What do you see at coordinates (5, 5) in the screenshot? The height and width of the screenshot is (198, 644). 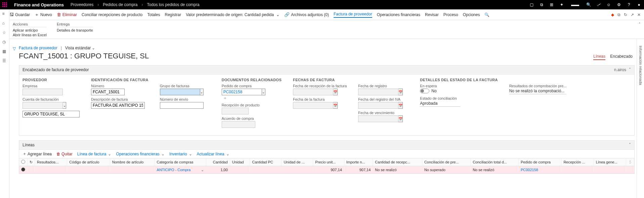 I see `app-launcher-icon` at bounding box center [5, 5].